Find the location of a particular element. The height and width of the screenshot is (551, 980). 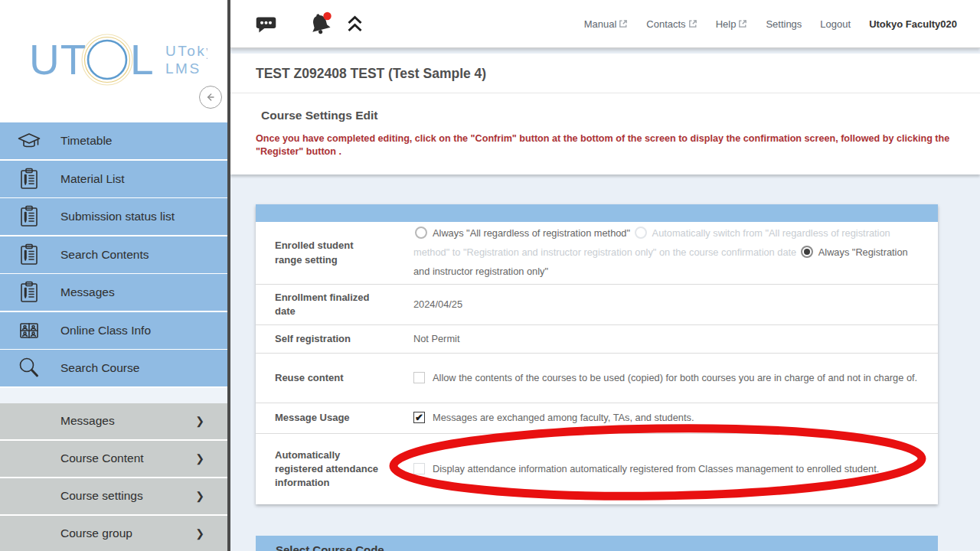

sidebar-item-label: Search Course is located at coordinates (100, 368).